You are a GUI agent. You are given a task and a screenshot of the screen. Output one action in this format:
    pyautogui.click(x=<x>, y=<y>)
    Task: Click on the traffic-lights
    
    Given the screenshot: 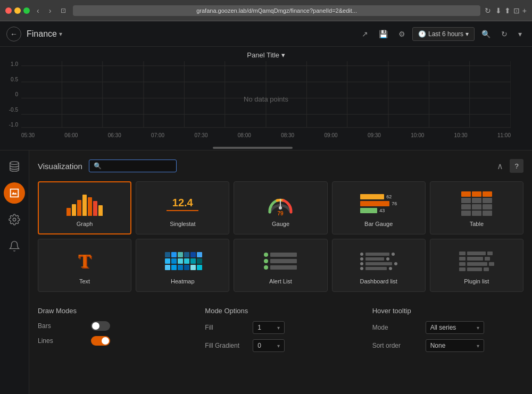 What is the action you would take?
    pyautogui.click(x=18, y=11)
    